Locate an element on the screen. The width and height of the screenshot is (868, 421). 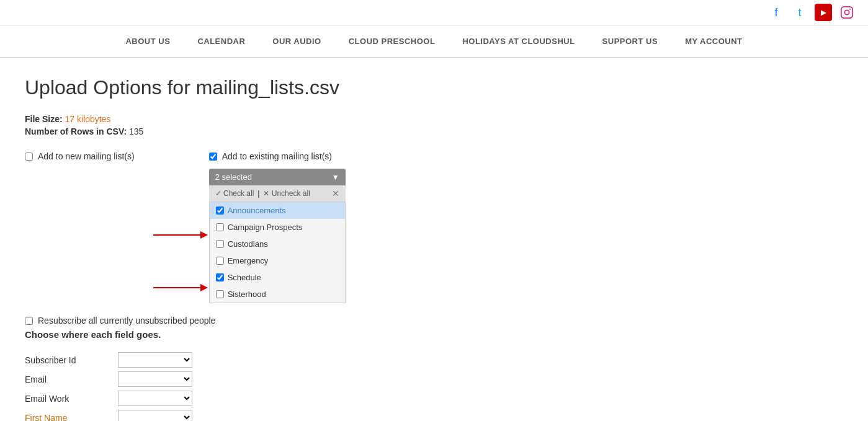
checkbox-announcements is located at coordinates (220, 211).